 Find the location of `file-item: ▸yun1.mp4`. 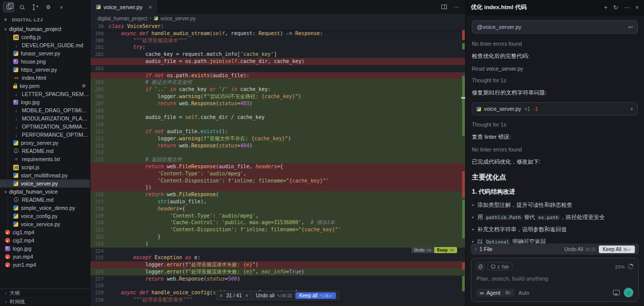

file-item: ▸yun1.mp4 is located at coordinates (45, 265).